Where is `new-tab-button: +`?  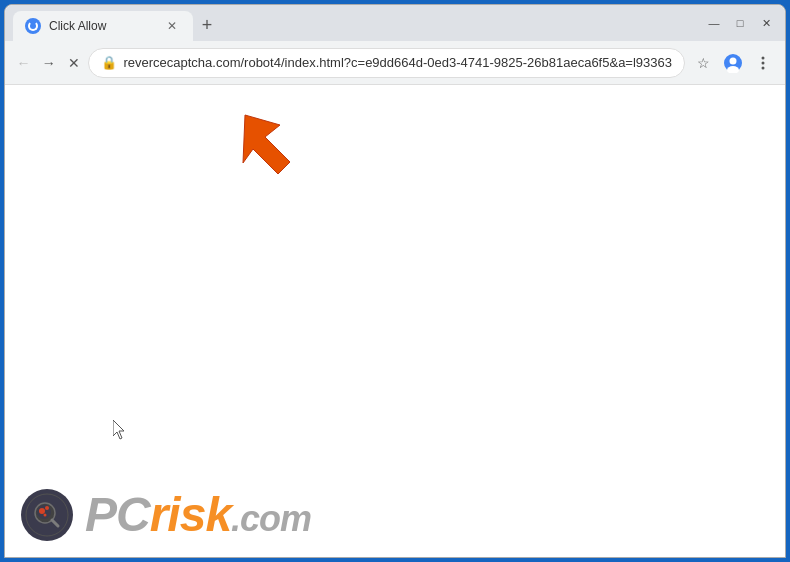 new-tab-button: + is located at coordinates (207, 25).